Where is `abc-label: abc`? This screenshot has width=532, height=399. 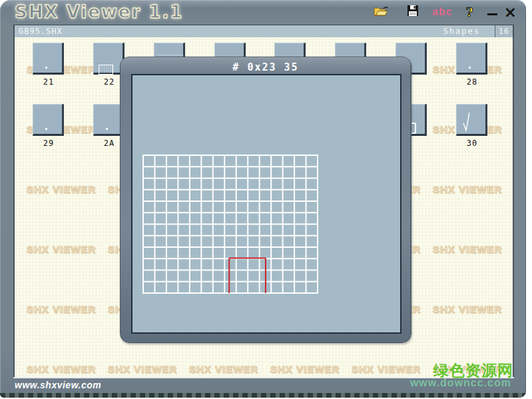
abc-label: abc is located at coordinates (442, 12).